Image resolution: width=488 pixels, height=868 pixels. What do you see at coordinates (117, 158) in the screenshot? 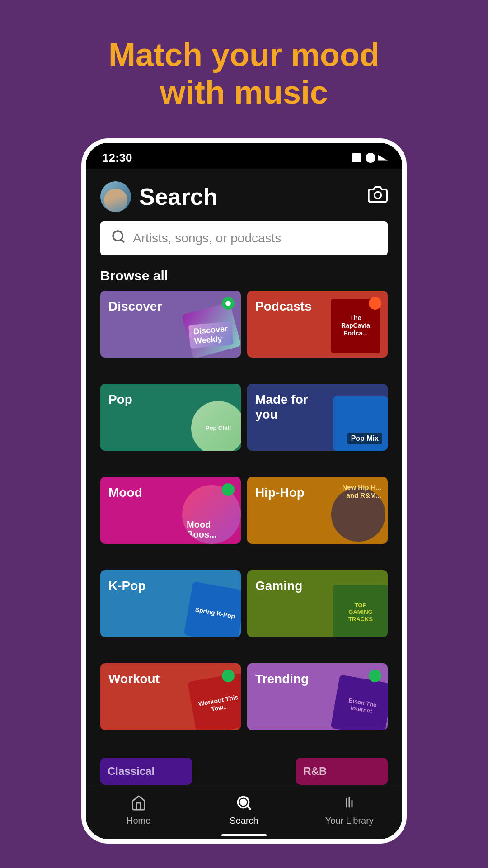
I see `status-time: 12:30` at bounding box center [117, 158].